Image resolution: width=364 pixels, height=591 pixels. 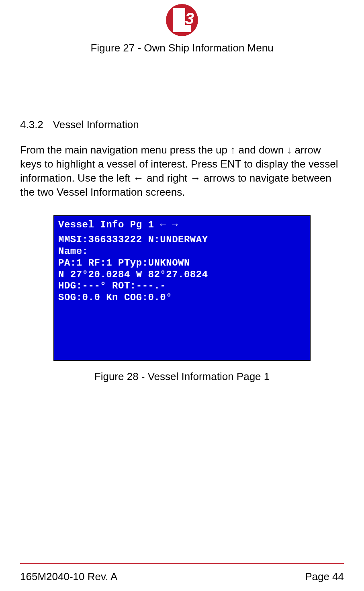 I want to click on body-paragraph: From the main navigation menu press the …, so click(x=182, y=171).